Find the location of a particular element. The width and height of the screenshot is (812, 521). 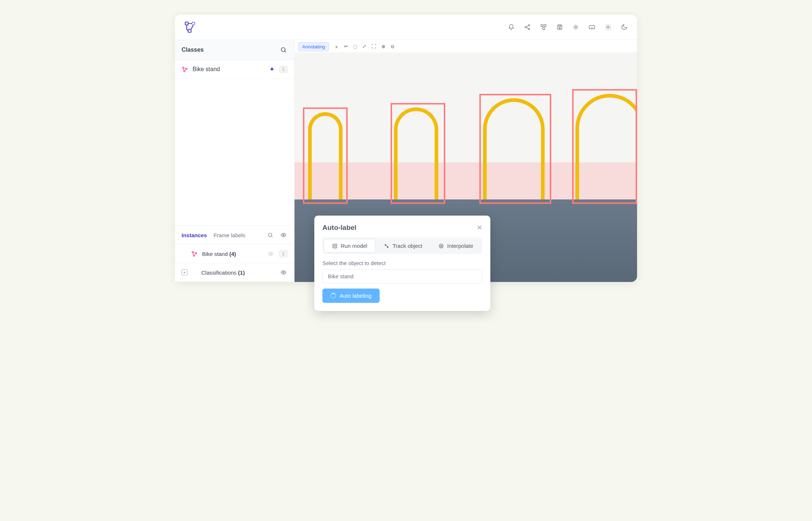

instance-row: Bike stand (4) 1 is located at coordinates (235, 254).